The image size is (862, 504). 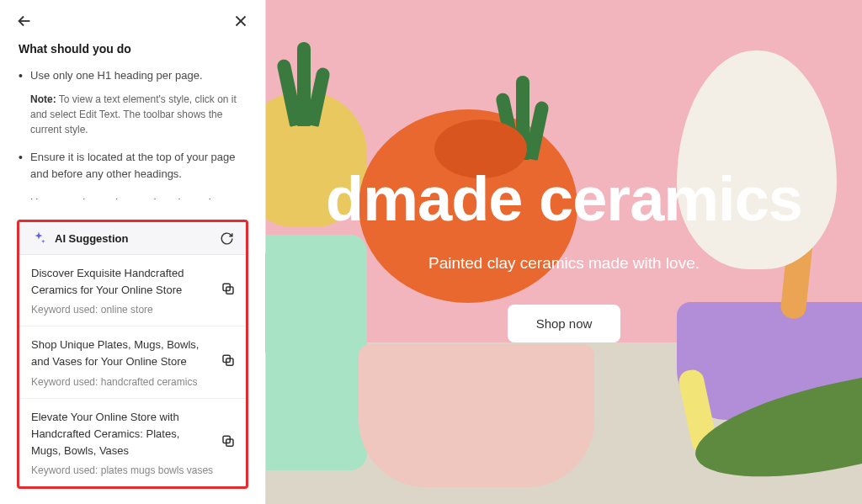 What do you see at coordinates (133, 310) in the screenshot?
I see `suggestion-keyword: Keyword used: online store` at bounding box center [133, 310].